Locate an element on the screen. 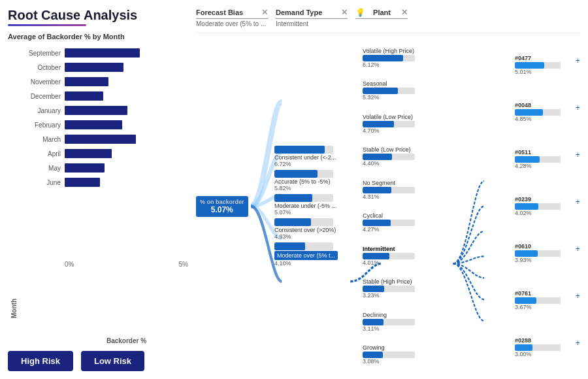 This screenshot has height=379, width=588. plant-nodes: #0477 5.01% + #0048 4.85% + #0511 4.28% … is located at coordinates (544, 206).